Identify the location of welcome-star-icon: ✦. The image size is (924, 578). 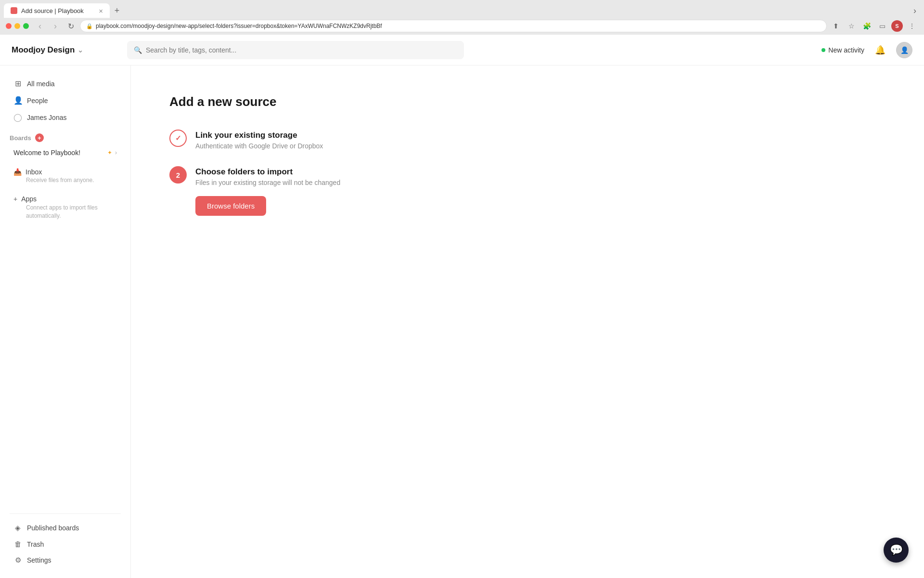
(110, 153).